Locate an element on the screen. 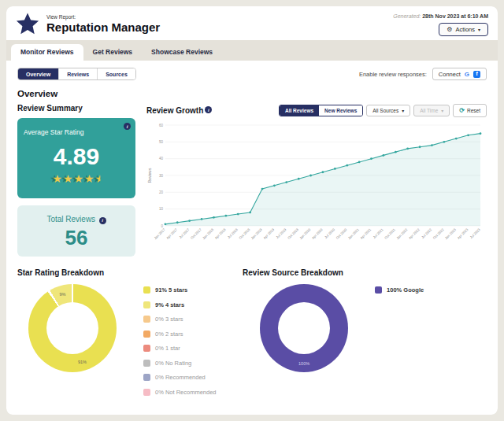 This screenshot has width=504, height=421. review-source-breakdown-title: Review Source Breakdown is located at coordinates (365, 272).